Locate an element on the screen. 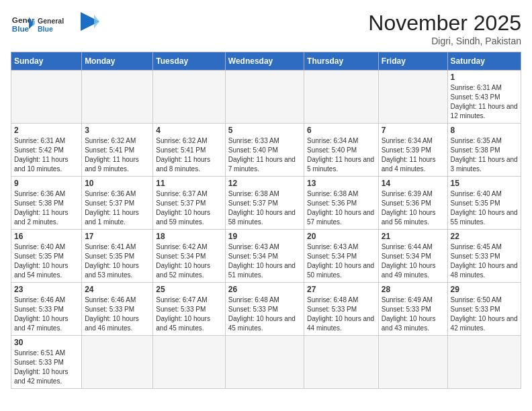  day-number: 19 is located at coordinates (265, 236).